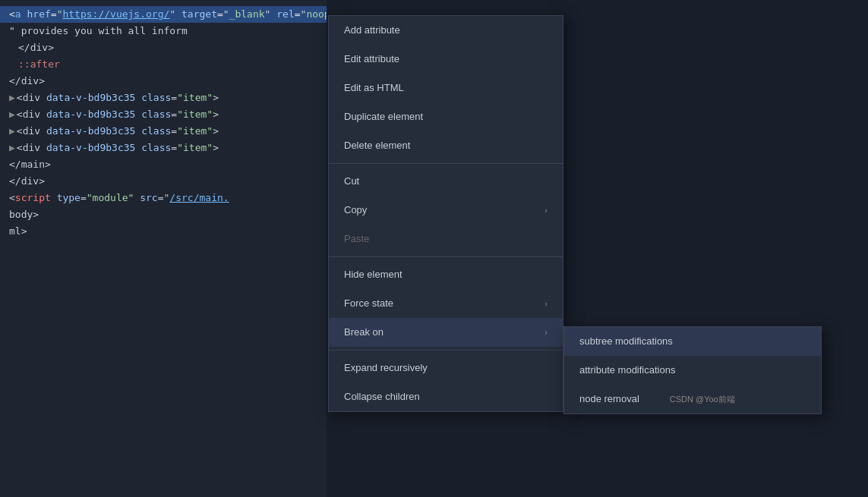 The image size is (868, 497). What do you see at coordinates (626, 341) in the screenshot?
I see `submenu-item-label: subtree modifications` at bounding box center [626, 341].